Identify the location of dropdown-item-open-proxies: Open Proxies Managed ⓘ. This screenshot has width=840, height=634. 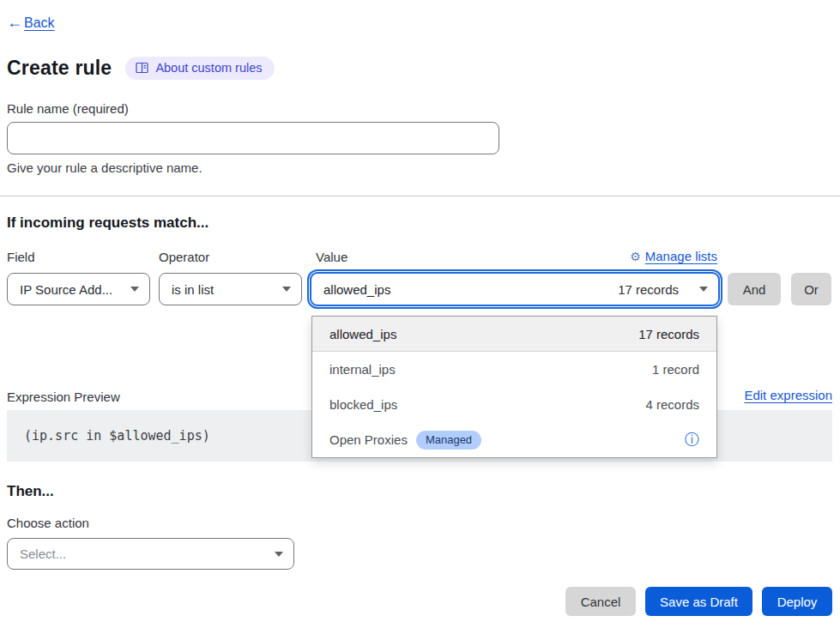
(515, 439).